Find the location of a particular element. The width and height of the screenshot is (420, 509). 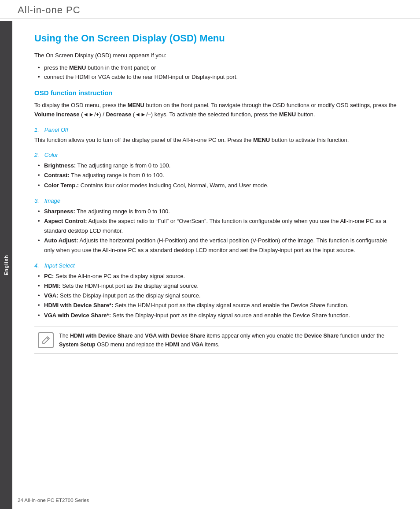

list-item: Aspect Control: Adjusts the aspect ratio… is located at coordinates (218, 226).